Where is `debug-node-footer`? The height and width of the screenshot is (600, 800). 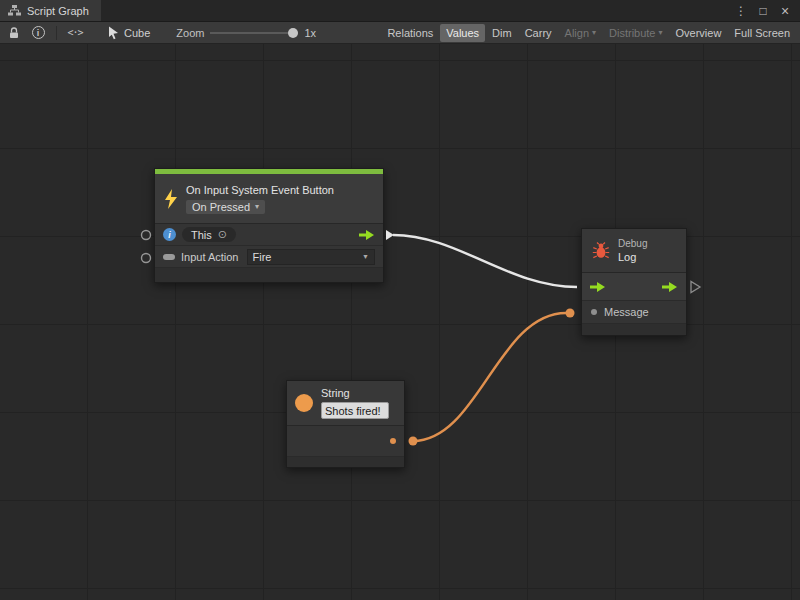 debug-node-footer is located at coordinates (634, 329).